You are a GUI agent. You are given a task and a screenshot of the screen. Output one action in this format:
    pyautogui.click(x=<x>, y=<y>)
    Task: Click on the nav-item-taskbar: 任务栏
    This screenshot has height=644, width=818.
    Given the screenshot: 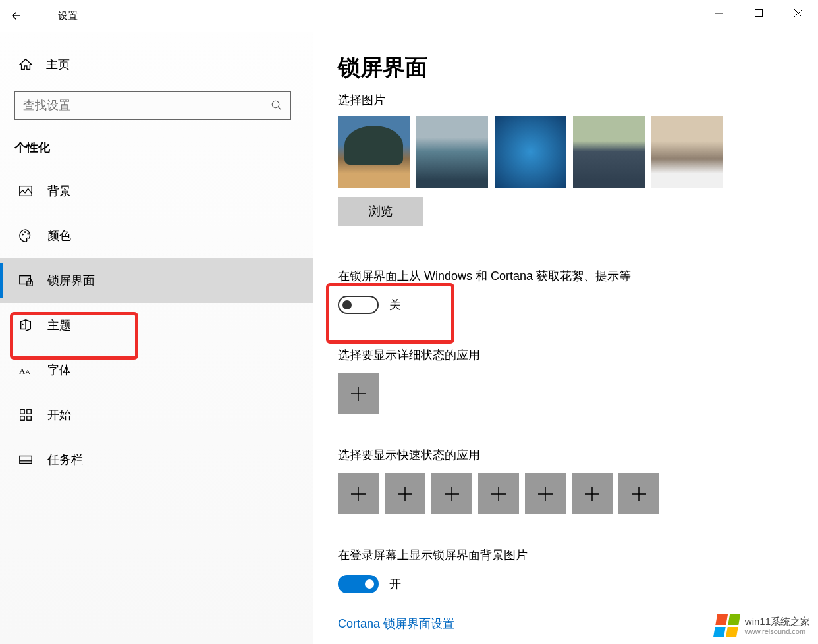 What is the action you would take?
    pyautogui.click(x=157, y=460)
    